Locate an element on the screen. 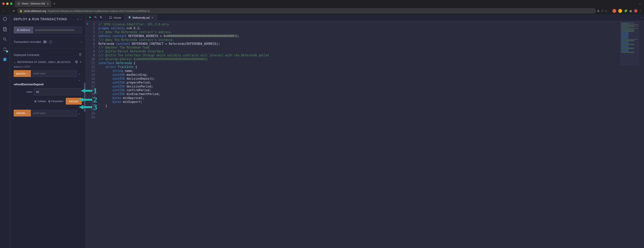 Image resolution: width=644 pixels, height=248 pixels. zoom-out-icon is located at coordinates (96, 17).